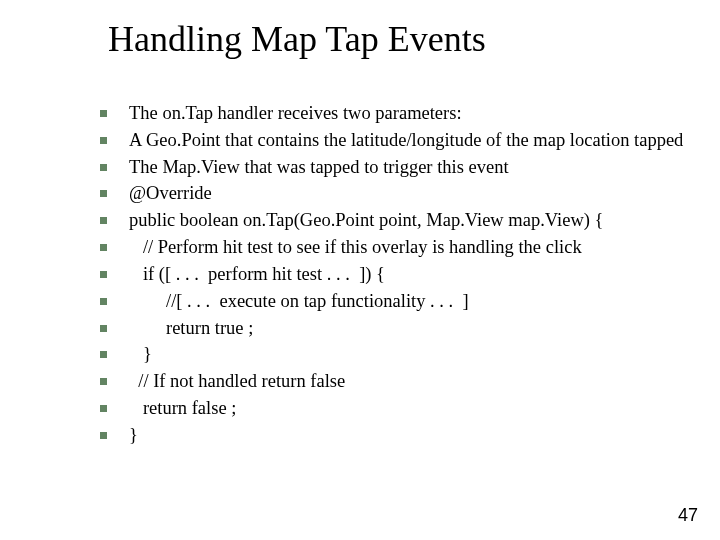  Describe the element at coordinates (191, 328) in the screenshot. I see `line-text: return true ;` at that location.